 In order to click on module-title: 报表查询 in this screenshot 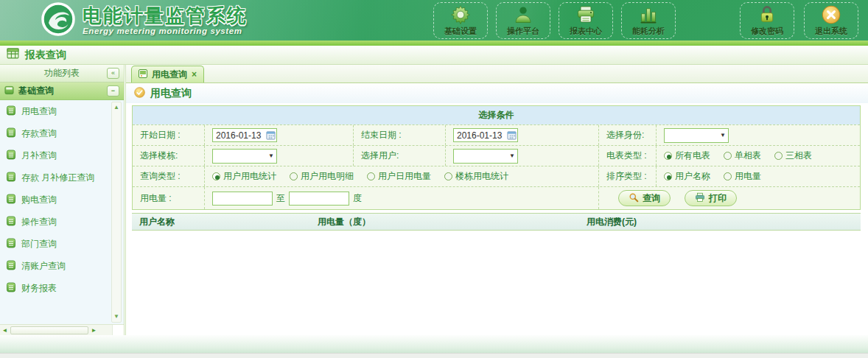, I will do `click(46, 55)`.